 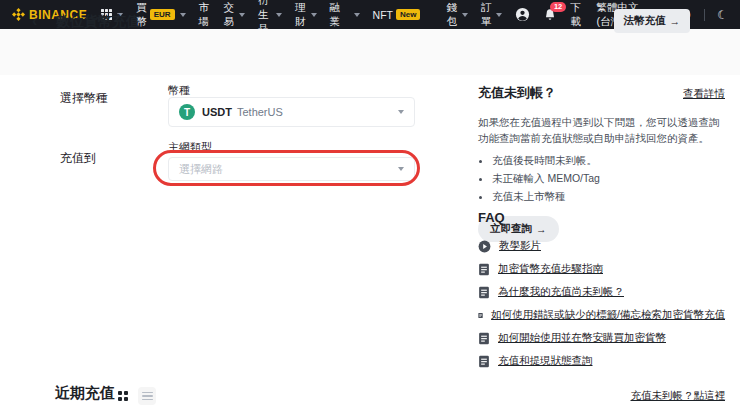 I want to click on faq-item-buy-crypto-guide: 如何開始使用並在幣安購買加密貨幣, so click(x=602, y=338).